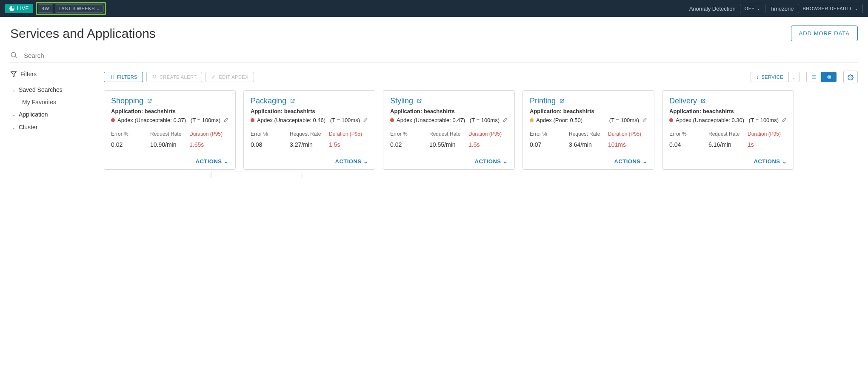  Describe the element at coordinates (728, 120) in the screenshot. I see `apdex-row: Apdex (Unacceptable: 0.30)(T = 100ms)` at that location.